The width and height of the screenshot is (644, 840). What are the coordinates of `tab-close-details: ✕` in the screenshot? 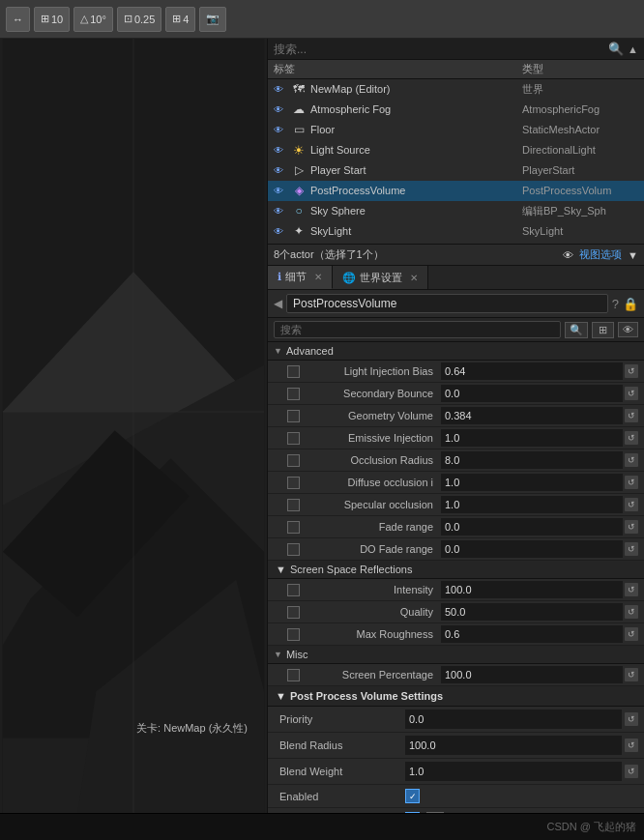 It's located at (318, 276).